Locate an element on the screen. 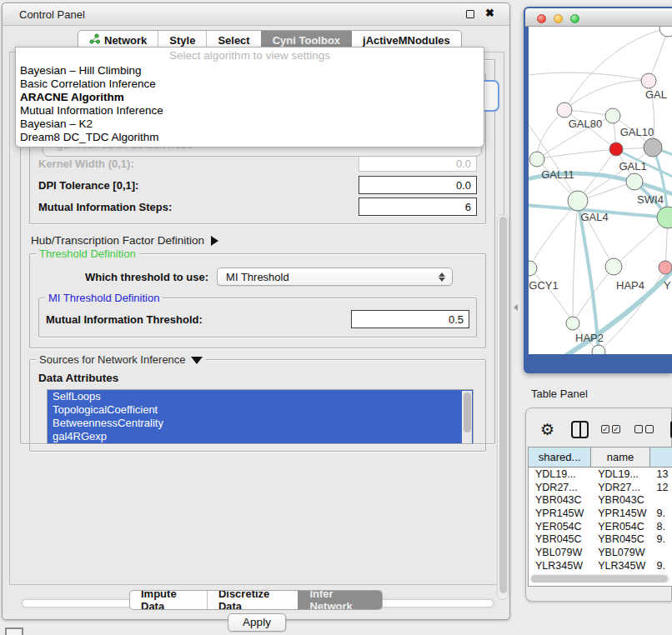 The image size is (672, 635). node-gal11 is located at coordinates (537, 159).